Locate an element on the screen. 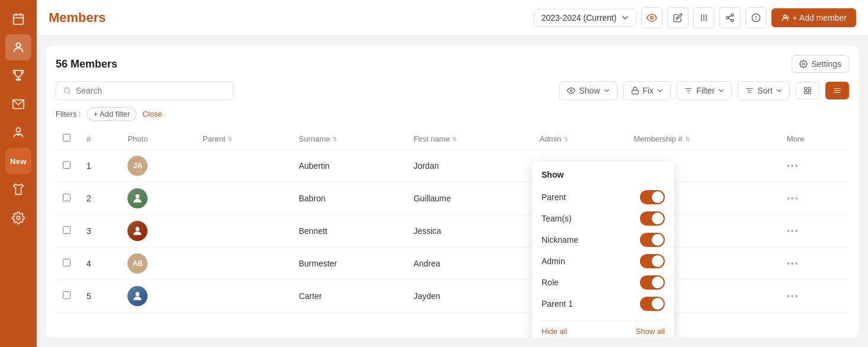  show-dropdown-title: Show is located at coordinates (603, 175).